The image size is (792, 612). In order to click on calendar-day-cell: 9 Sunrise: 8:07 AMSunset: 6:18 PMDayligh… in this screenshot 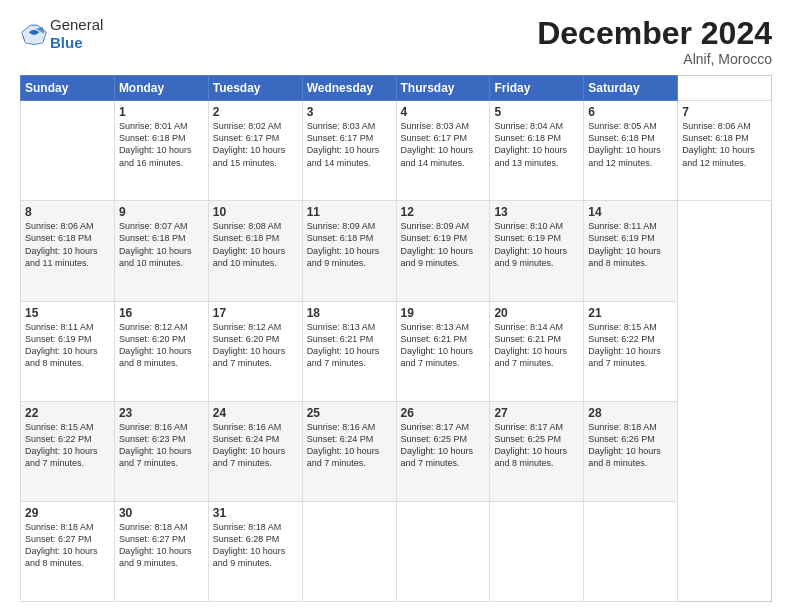, I will do `click(161, 251)`.